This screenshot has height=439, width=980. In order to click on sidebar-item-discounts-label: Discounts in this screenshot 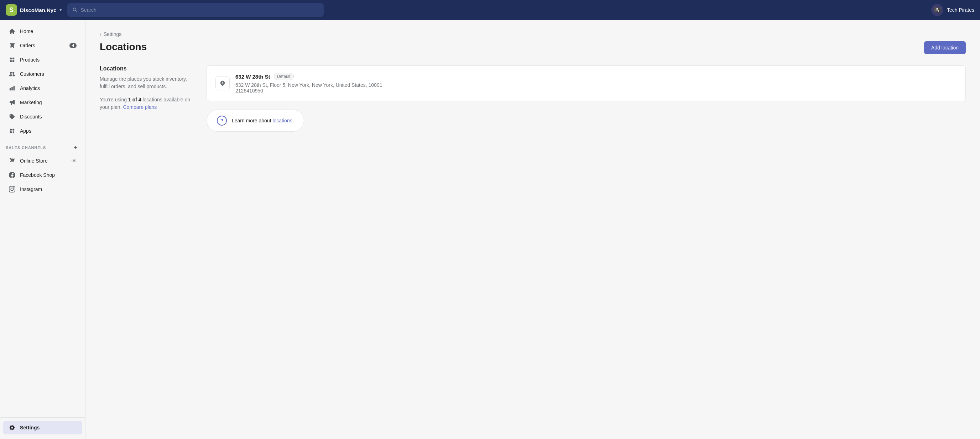, I will do `click(31, 117)`.